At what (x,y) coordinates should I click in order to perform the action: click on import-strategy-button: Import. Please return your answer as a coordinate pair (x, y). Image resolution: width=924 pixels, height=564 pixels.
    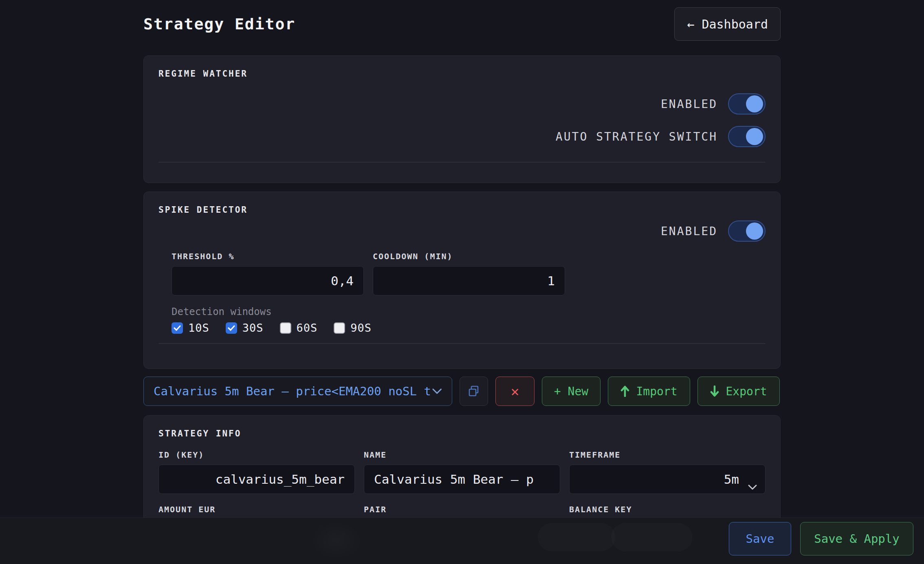
    Looking at the image, I should click on (649, 391).